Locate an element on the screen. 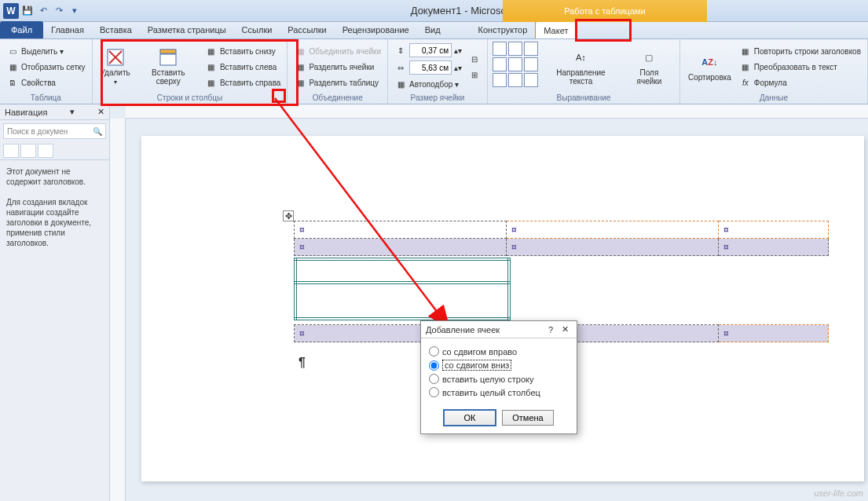 This screenshot has width=868, height=501. nav-dropdown-icon: ▾ is located at coordinates (72, 112).